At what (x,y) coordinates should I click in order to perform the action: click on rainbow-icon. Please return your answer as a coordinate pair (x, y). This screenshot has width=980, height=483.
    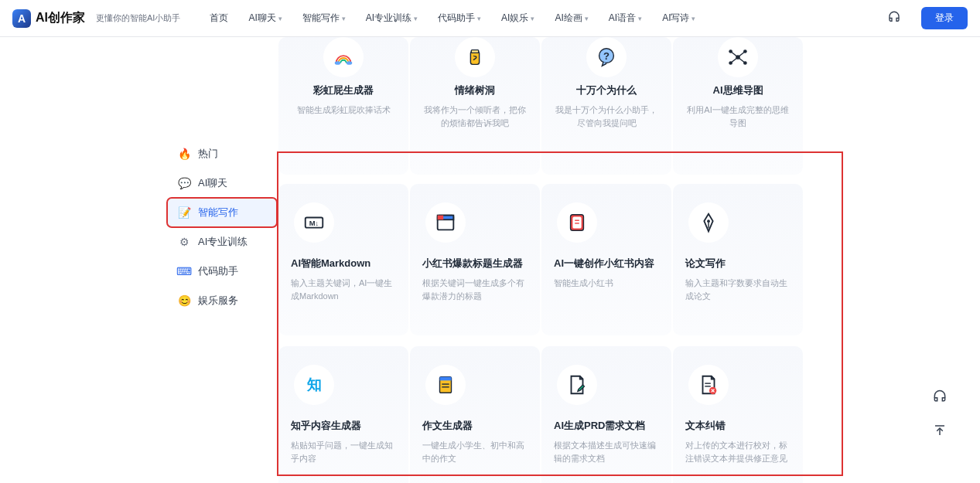
    Looking at the image, I should click on (343, 57).